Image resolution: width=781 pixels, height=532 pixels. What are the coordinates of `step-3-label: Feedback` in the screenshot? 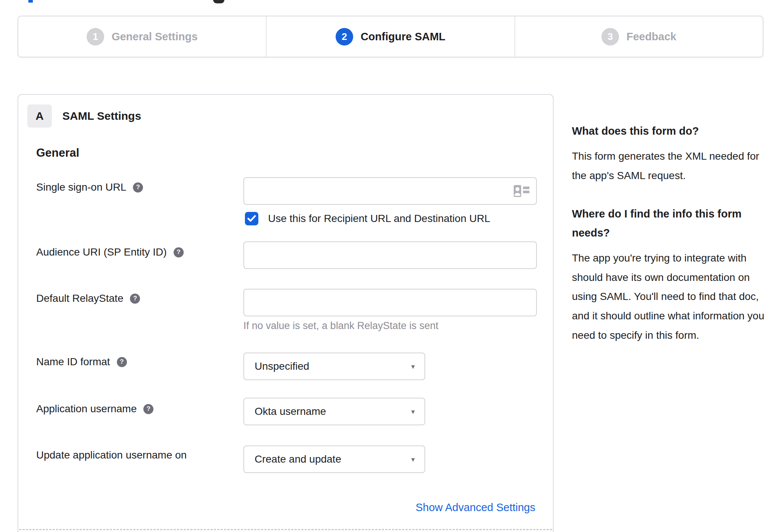 It's located at (651, 37).